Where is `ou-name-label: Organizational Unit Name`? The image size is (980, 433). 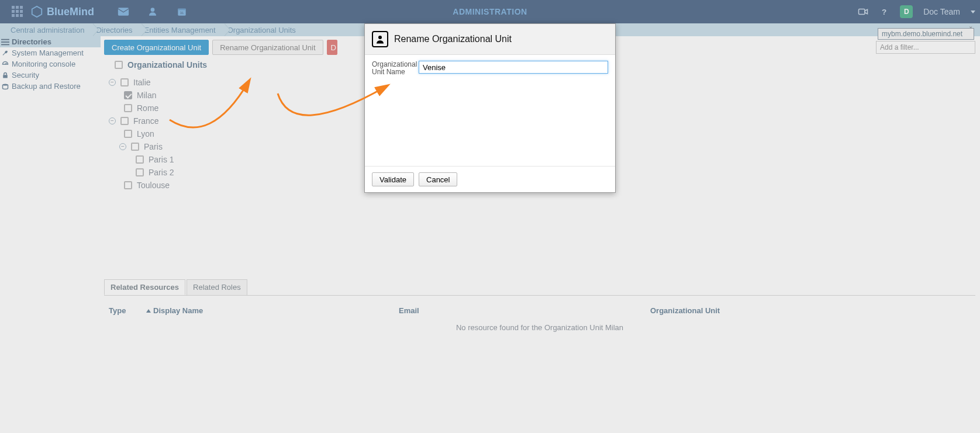
ou-name-label: Organizational Unit Name is located at coordinates (394, 68).